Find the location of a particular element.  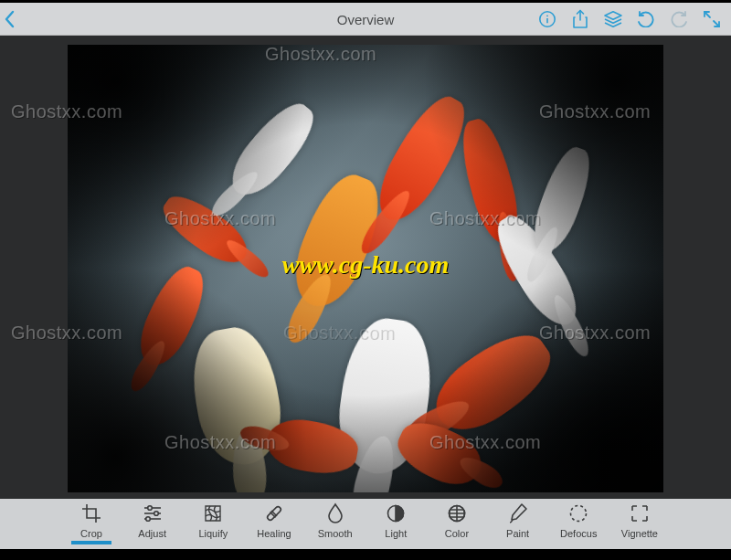

smooth-icon is located at coordinates (335, 513).